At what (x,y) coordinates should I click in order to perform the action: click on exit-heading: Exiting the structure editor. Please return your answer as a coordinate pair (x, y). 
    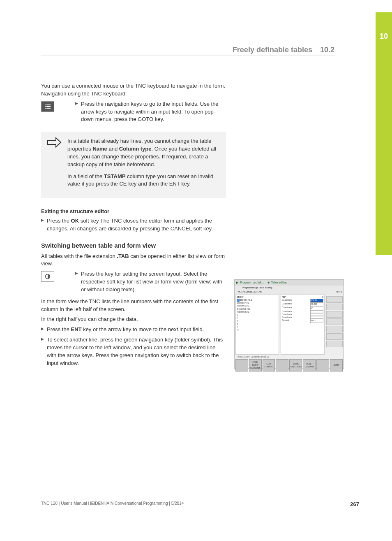
    Looking at the image, I should click on (134, 211).